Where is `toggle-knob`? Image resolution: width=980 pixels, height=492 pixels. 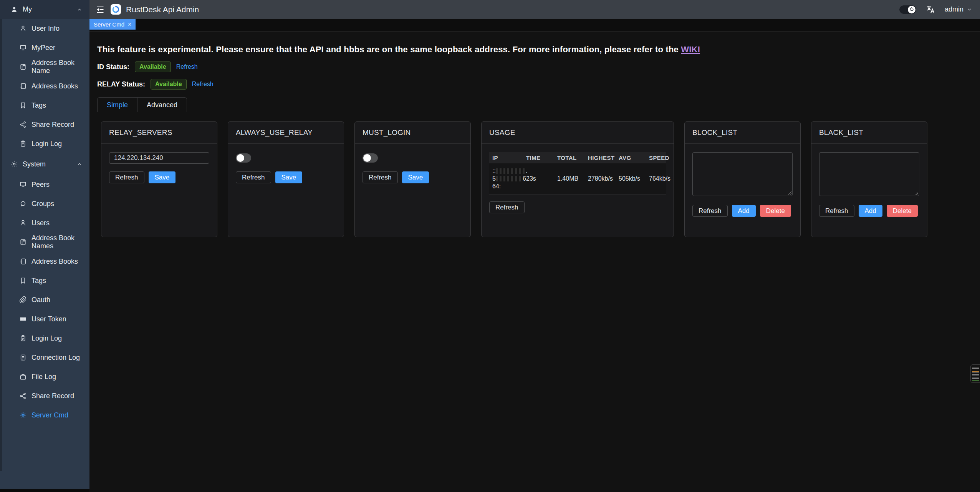
toggle-knob is located at coordinates (367, 158).